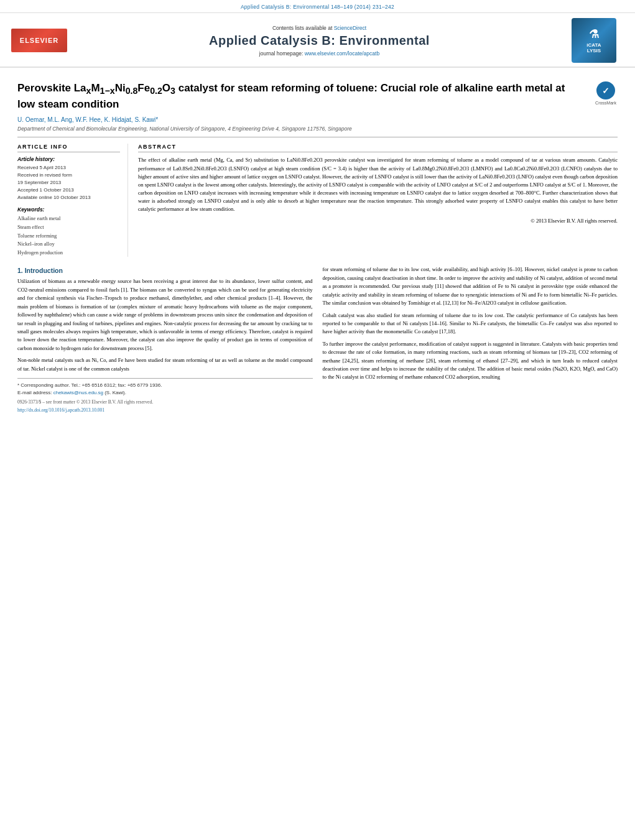 Image resolution: width=635 pixels, height=840 pixels. Describe the element at coordinates (470, 339) in the screenshot. I see `body-col-right: for steam reforming of toluene due to it…` at that location.